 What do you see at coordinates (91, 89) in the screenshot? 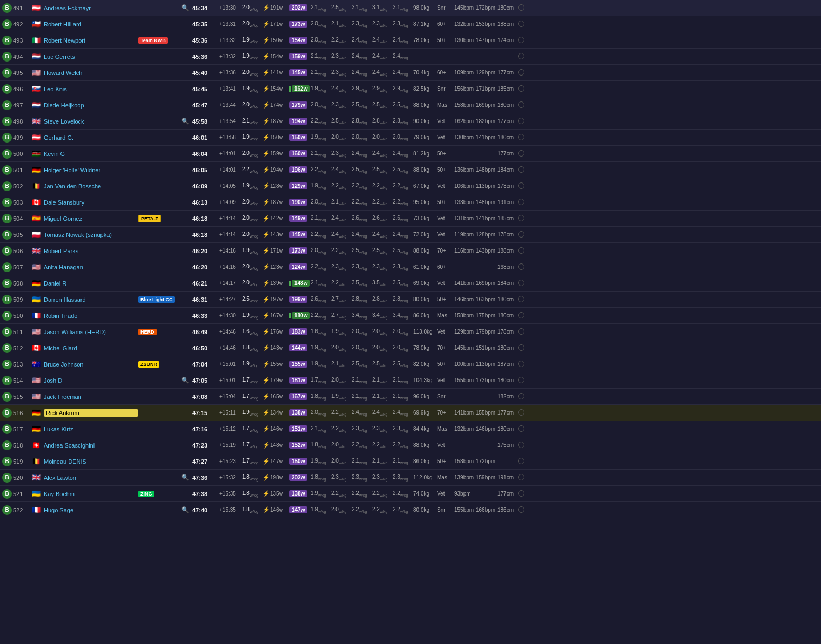
I see `athlete-name: Leo Knis` at bounding box center [91, 89].